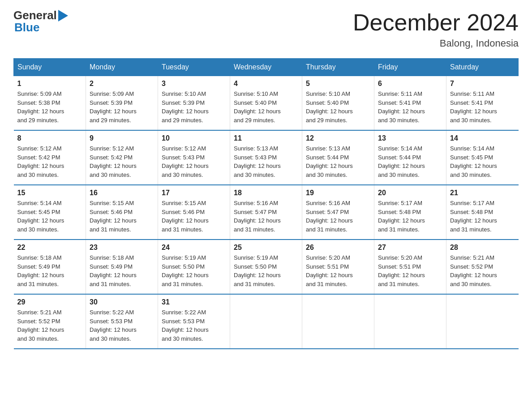 This screenshot has width=532, height=411. Describe the element at coordinates (338, 216) in the screenshot. I see `day-info: Sunrise: 5:16 AMSunset: 5:47 PMDaylight:…` at that location.